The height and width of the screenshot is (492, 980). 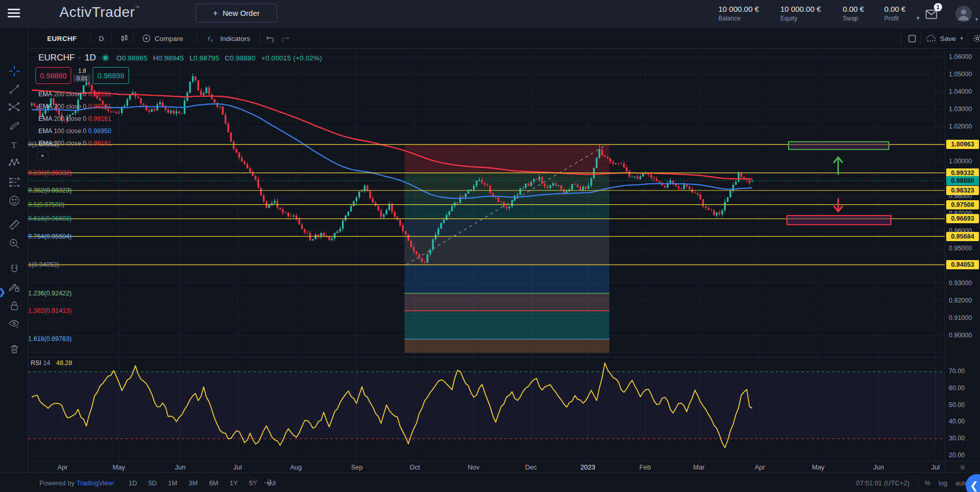 I want to click on tradingview-attribution: Powered by TradingView, so click(x=76, y=482).